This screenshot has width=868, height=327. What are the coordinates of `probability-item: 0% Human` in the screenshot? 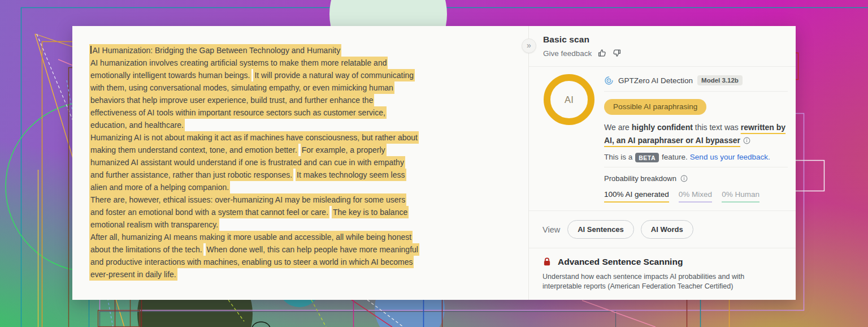 It's located at (740, 196).